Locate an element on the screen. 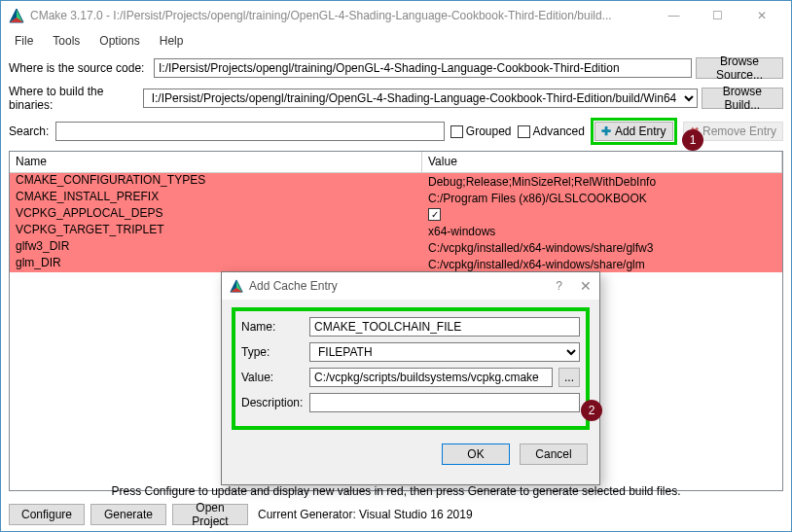  window-title: CMake 3.17.0 - I:/IPersist/Projects/open… is located at coordinates (341, 16).